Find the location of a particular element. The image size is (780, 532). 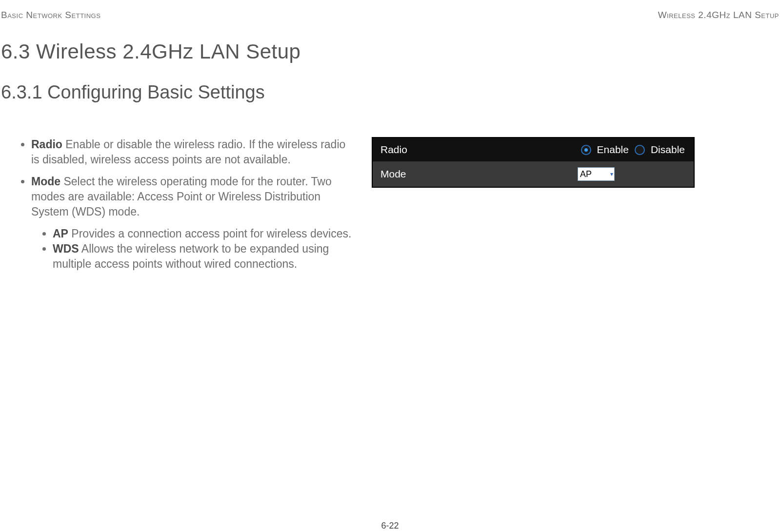

page-footer: 6-22 is located at coordinates (390, 526).